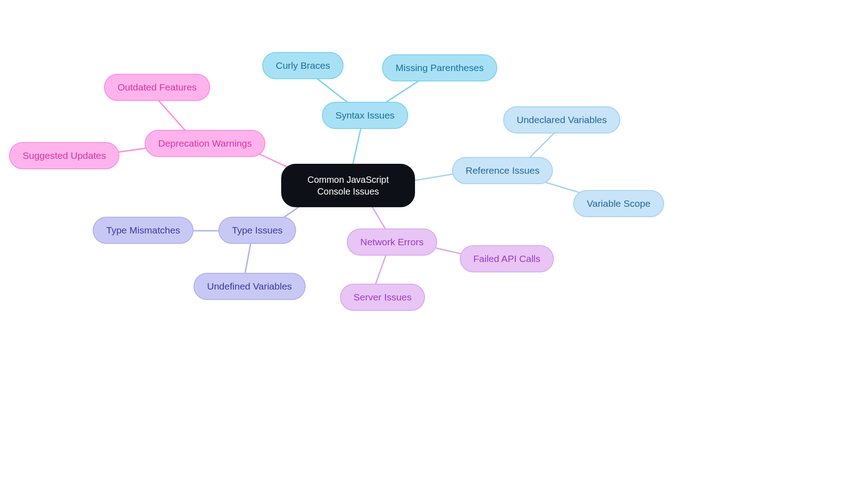  Describe the element at coordinates (439, 68) in the screenshot. I see `node-label: Missing Parentheses` at that location.